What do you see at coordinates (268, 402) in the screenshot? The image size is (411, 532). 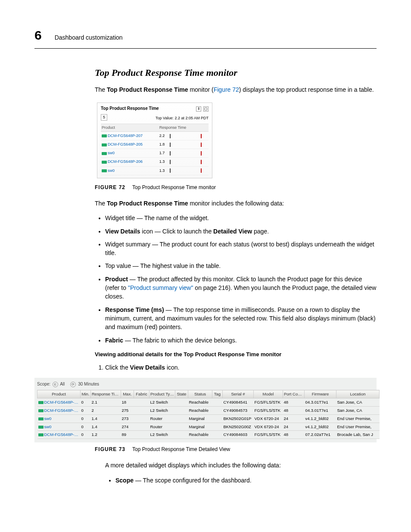 I see `model-cell: FGS/FLS/STK` at bounding box center [268, 402].